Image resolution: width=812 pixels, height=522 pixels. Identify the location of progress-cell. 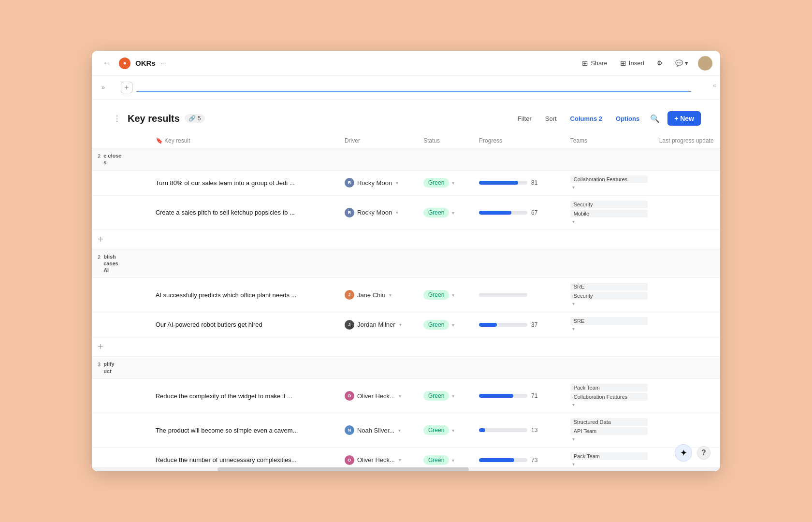
(519, 295).